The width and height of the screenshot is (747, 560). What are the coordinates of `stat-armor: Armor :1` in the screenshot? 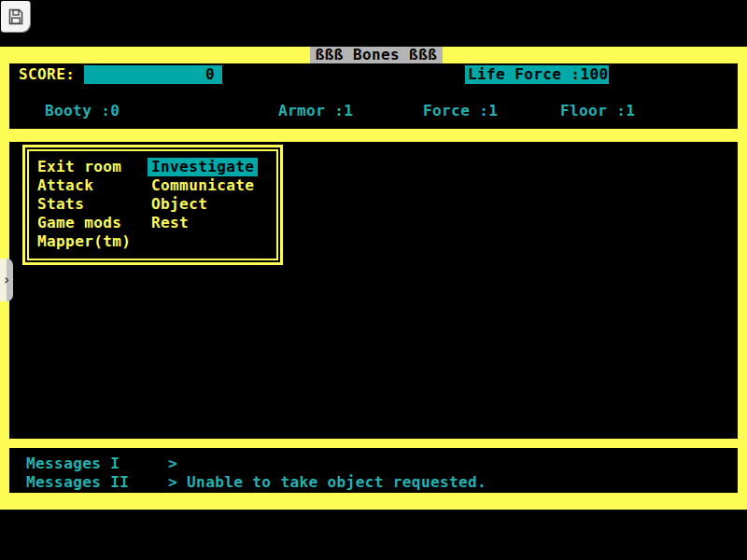 It's located at (316, 111).